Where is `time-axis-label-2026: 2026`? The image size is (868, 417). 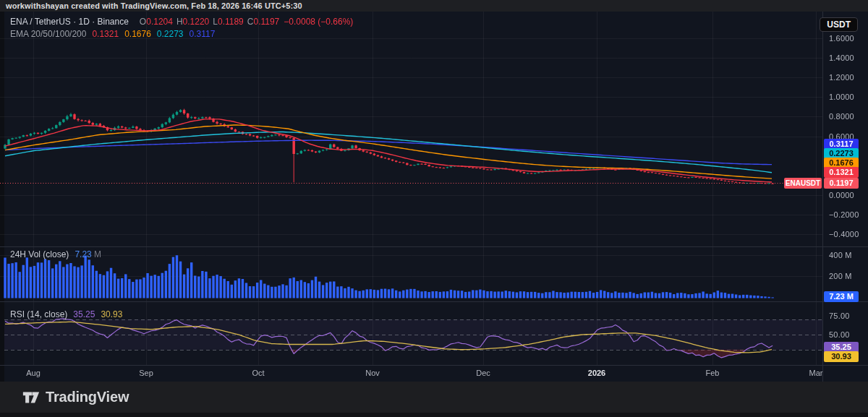
time-axis-label-2026: 2026 is located at coordinates (597, 373).